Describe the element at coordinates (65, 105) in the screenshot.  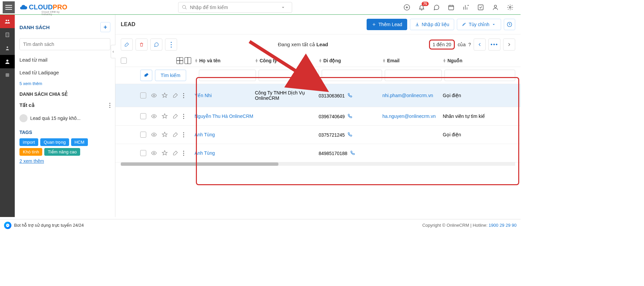
I see `sidebar-item-all: Tất cả` at that location.